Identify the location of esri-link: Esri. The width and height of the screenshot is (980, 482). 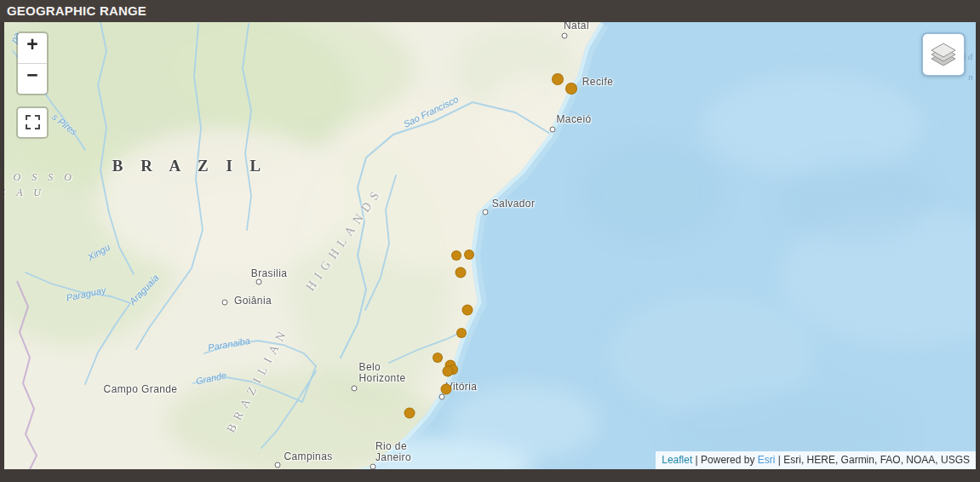
(766, 460).